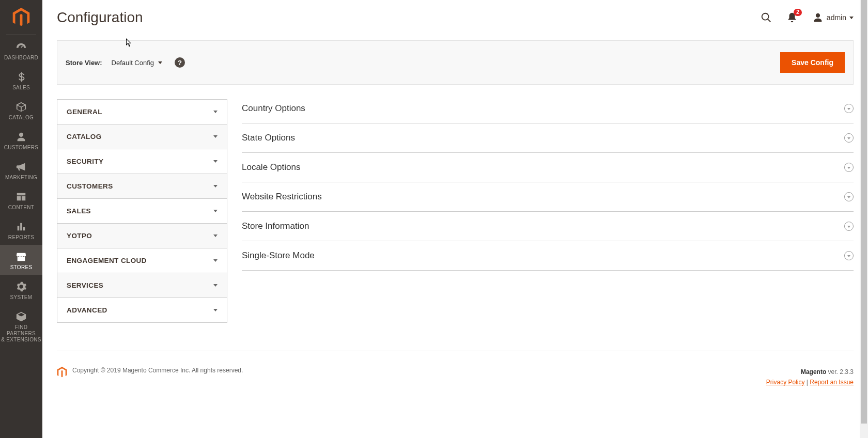 The width and height of the screenshot is (868, 438). I want to click on magento-logo-footer, so click(62, 372).